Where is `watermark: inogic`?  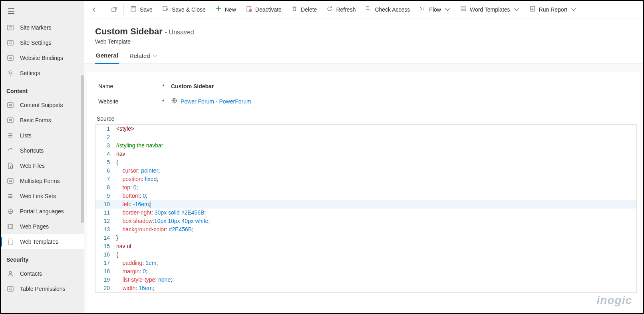 watermark: inogic is located at coordinates (614, 300).